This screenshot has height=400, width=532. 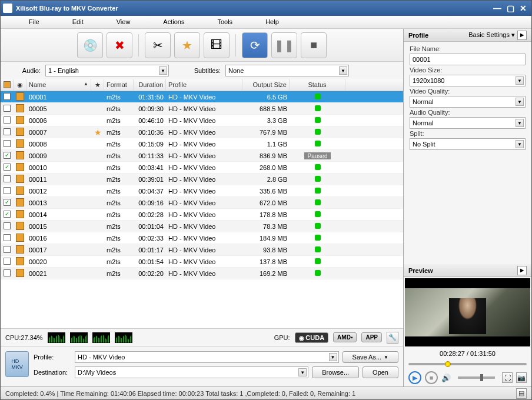 What do you see at coordinates (107, 71) in the screenshot?
I see `audio-combo: 1 - English ▼` at bounding box center [107, 71].